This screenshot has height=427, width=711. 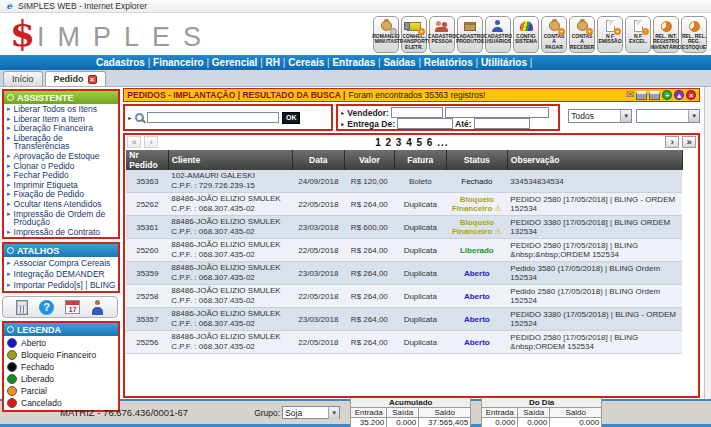 What do you see at coordinates (76, 78) in the screenshot?
I see `tab-pedido: Pedido ×` at bounding box center [76, 78].